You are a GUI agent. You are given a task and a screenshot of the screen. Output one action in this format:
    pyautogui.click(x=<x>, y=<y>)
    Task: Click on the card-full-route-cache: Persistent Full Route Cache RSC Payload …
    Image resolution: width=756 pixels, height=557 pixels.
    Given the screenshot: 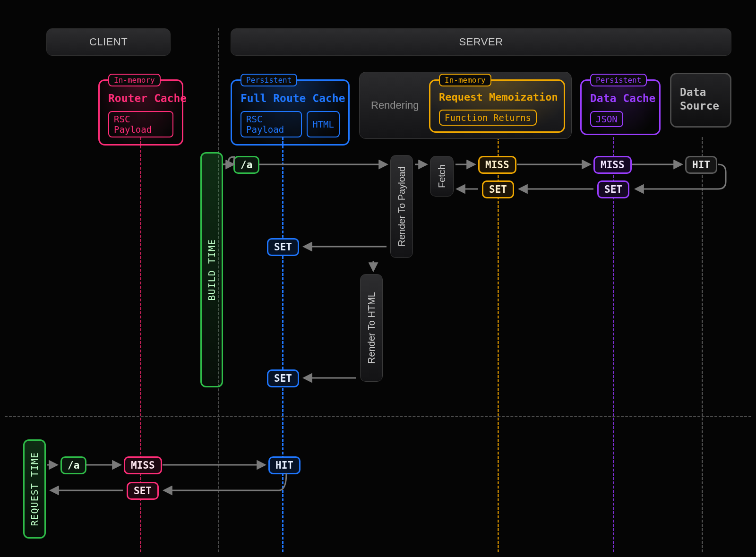 What is the action you would take?
    pyautogui.click(x=290, y=112)
    